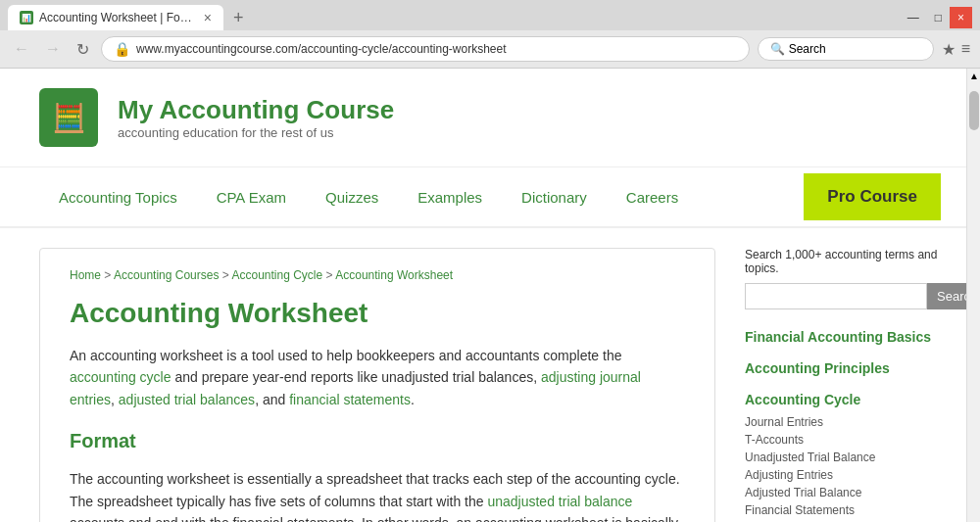 Image resolution: width=980 pixels, height=522 pixels. I want to click on intro-paragraph: An accounting worksheet is a tool used t…, so click(377, 378).